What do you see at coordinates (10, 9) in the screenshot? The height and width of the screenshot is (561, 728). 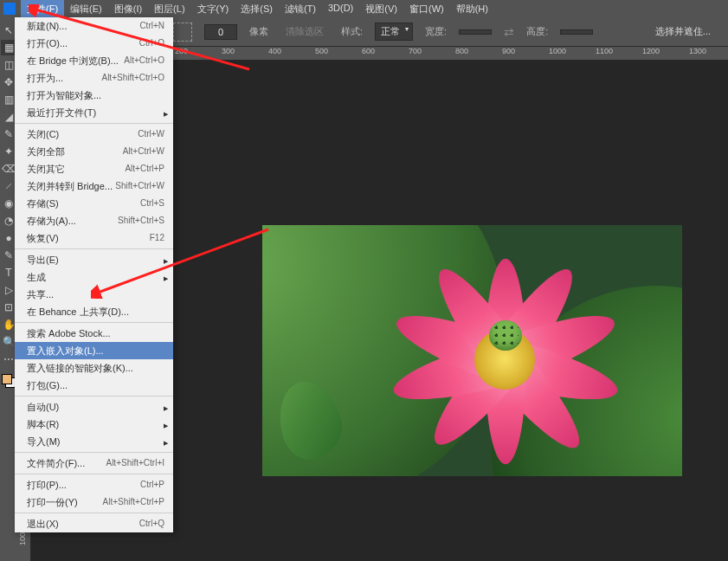 I see `app-logo-icon` at bounding box center [10, 9].